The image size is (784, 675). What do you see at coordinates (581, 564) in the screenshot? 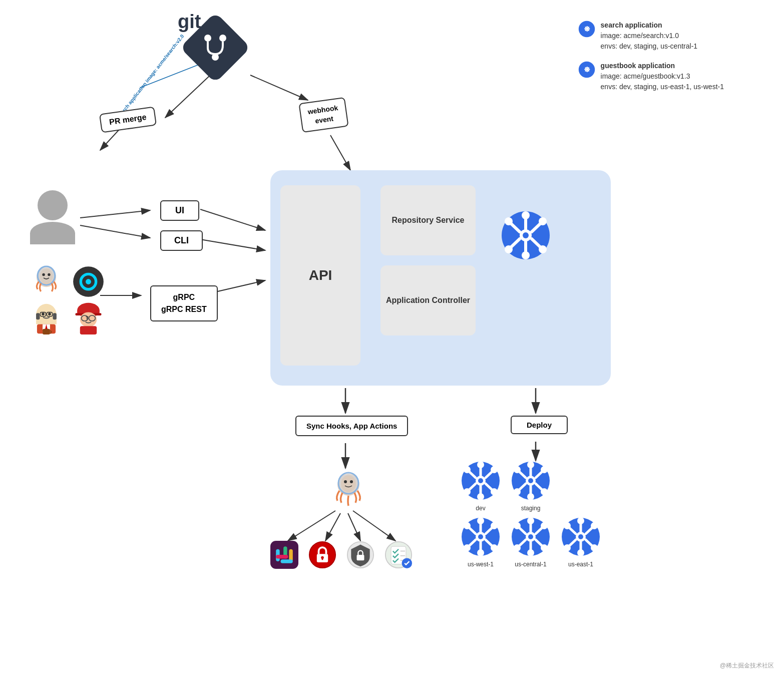
I see `k8s-us-east-1-label: us-east-1` at bounding box center [581, 564].